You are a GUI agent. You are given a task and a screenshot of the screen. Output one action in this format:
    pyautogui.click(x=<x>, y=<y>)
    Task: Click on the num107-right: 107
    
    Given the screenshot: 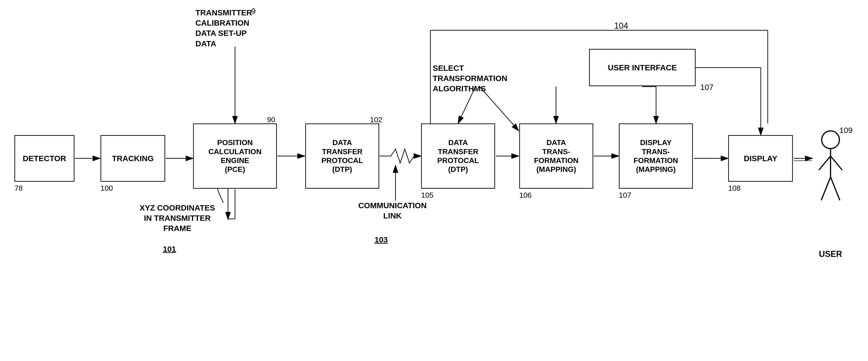 What is the action you would take?
    pyautogui.click(x=707, y=87)
    